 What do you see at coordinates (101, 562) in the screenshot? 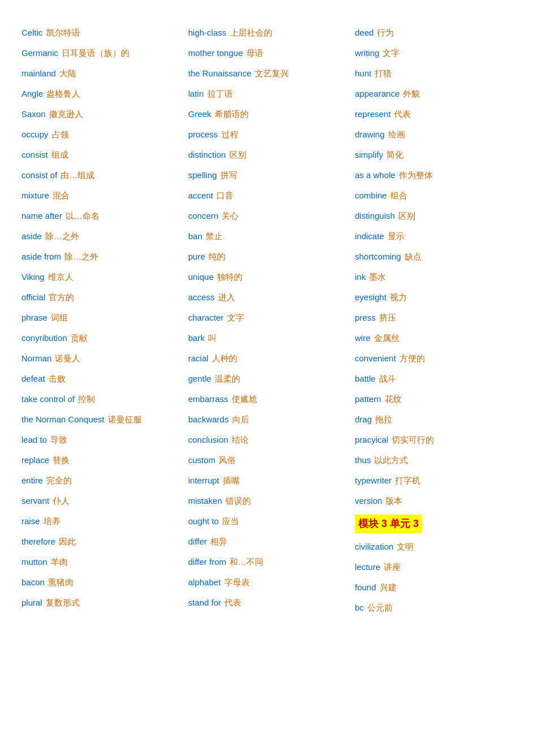
I see `vocab-item: mutton羊肉` at bounding box center [101, 562].